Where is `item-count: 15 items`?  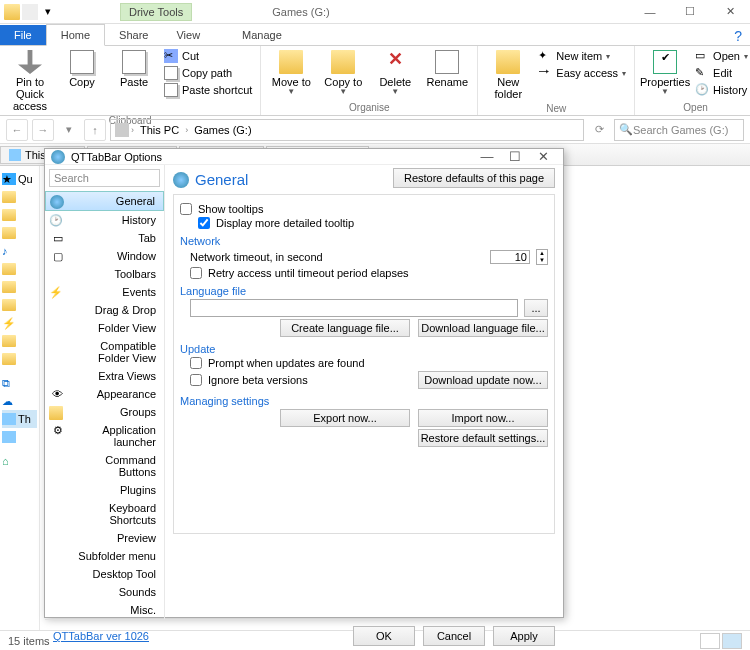 item-count: 15 items is located at coordinates (29, 641).